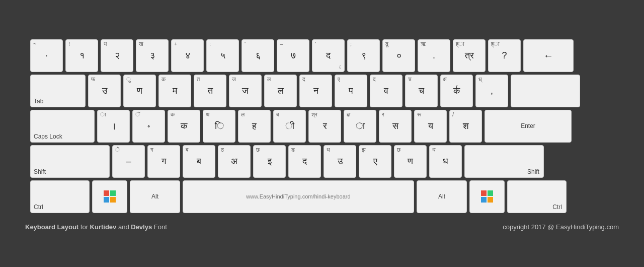 Image resolution: width=644 pixels, height=267 pixels. What do you see at coordinates (398, 55) in the screenshot?
I see `key-0: ढू ०` at bounding box center [398, 55].